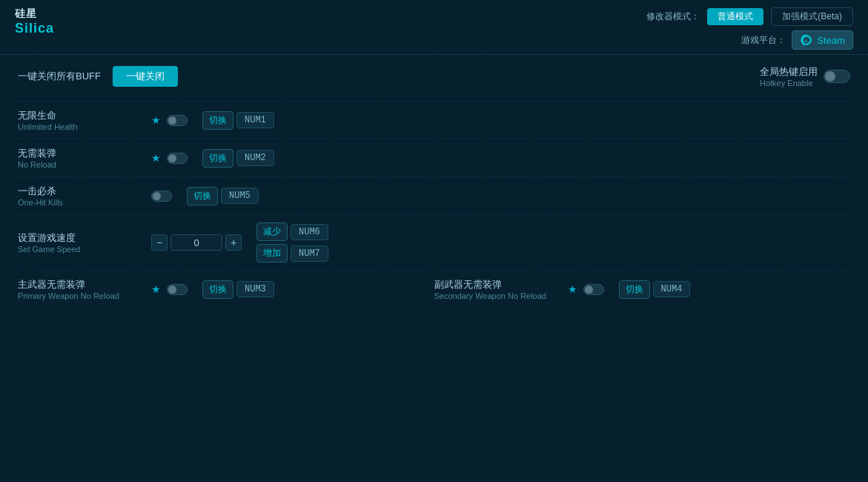 The image size is (868, 482). Describe the element at coordinates (218, 289) in the screenshot. I see `primary-weapon-switch-btn: 切换` at that location.